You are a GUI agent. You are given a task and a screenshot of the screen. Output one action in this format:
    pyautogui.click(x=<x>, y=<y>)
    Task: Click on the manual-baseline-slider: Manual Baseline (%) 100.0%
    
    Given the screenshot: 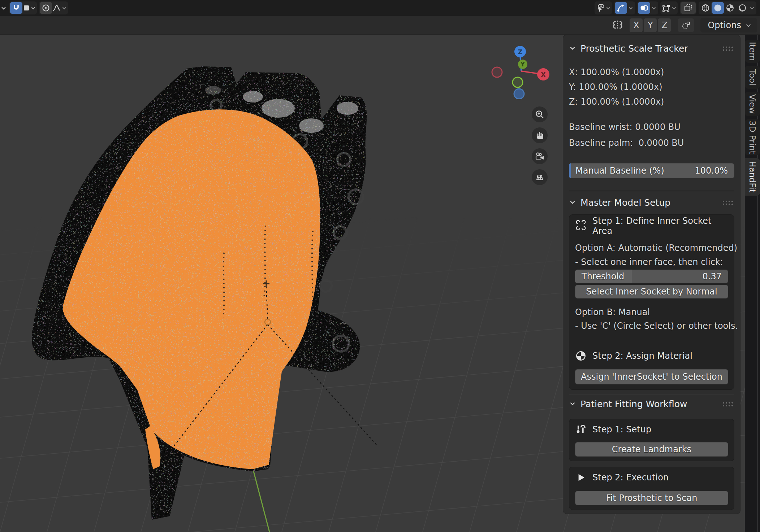 What is the action you would take?
    pyautogui.click(x=652, y=171)
    